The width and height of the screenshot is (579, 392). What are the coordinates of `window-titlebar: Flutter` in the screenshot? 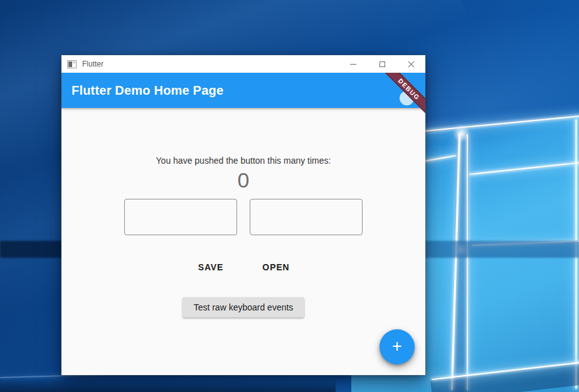 It's located at (243, 64).